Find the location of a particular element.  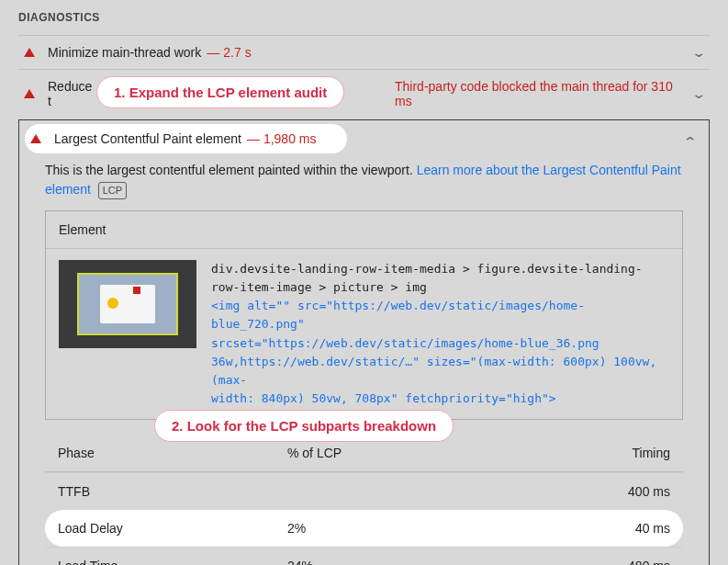

audit-tail: Third-party code blocked the main thread… is located at coordinates (543, 94).